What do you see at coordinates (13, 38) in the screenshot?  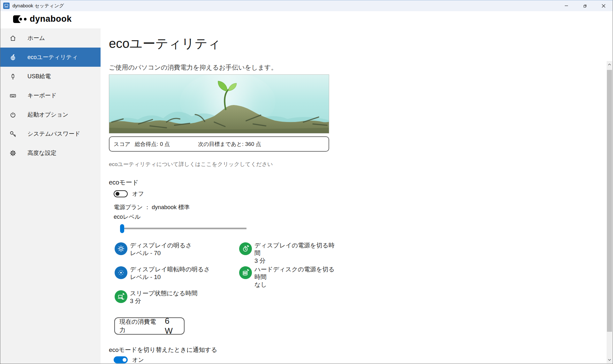 I see `home-icon` at bounding box center [13, 38].